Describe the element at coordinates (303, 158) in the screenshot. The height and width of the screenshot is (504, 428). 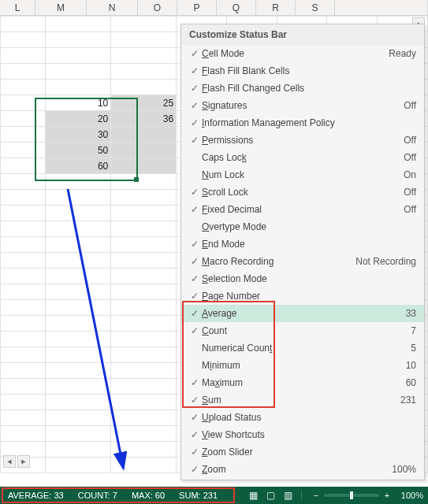
I see `menu-item-caps-lock: Caps LockOff` at that location.